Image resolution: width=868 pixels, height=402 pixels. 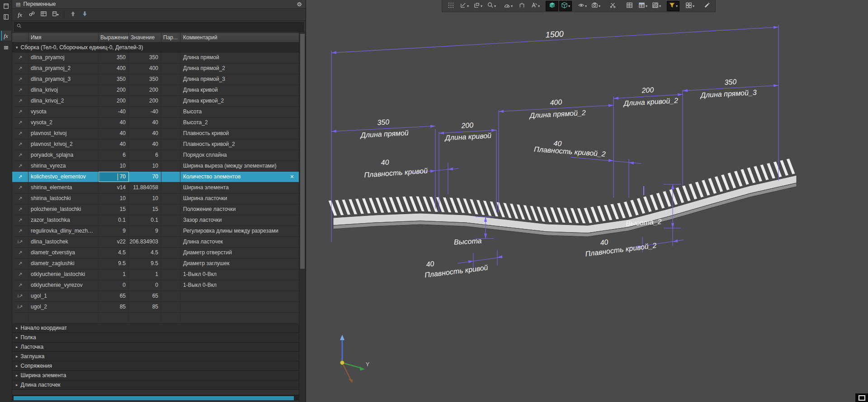 What do you see at coordinates (114, 177) in the screenshot?
I see `cell-expression: 70` at bounding box center [114, 177].